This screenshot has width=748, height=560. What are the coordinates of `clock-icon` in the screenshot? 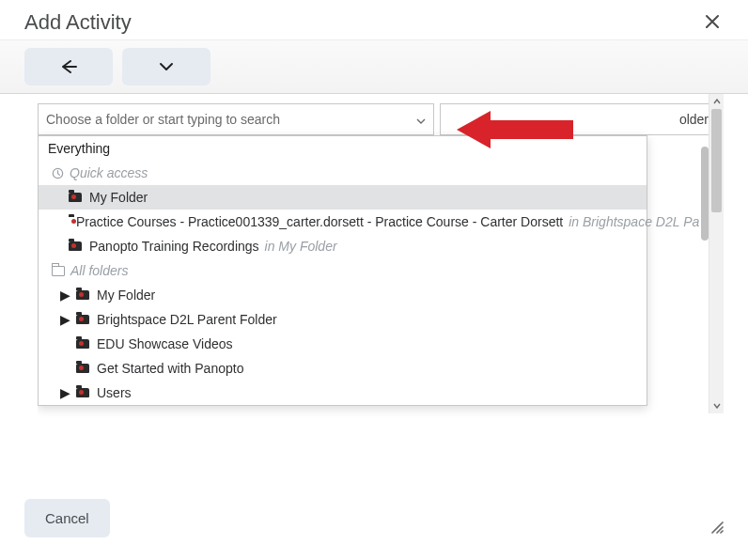 It's located at (58, 173).